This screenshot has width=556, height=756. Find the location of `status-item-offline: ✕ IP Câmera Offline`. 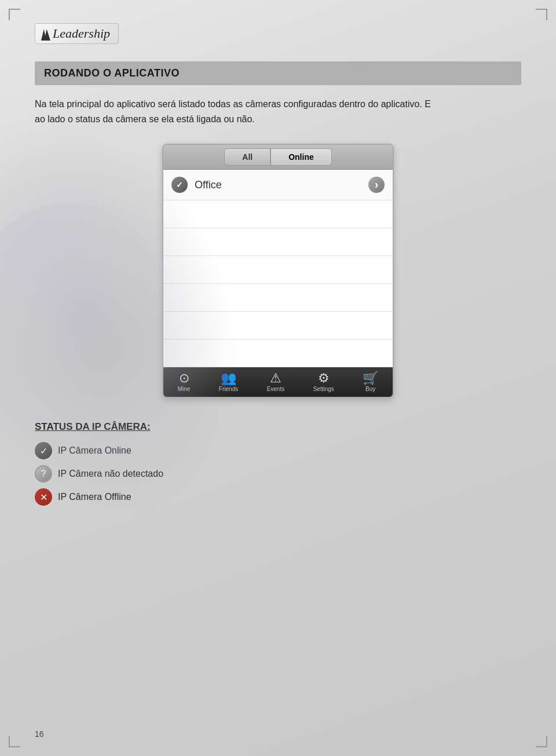

status-item-offline: ✕ IP Câmera Offline is located at coordinates (278, 497).